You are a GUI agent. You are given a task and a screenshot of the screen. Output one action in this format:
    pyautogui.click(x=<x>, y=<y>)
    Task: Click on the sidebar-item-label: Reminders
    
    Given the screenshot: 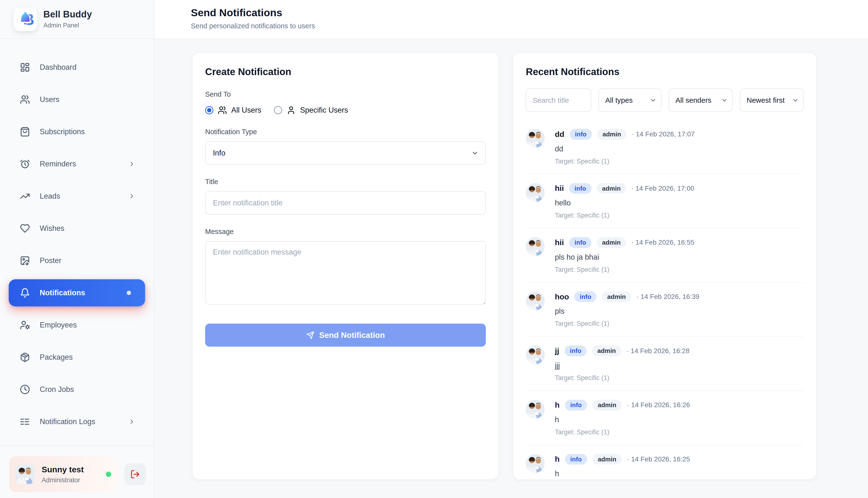 What is the action you would take?
    pyautogui.click(x=58, y=164)
    